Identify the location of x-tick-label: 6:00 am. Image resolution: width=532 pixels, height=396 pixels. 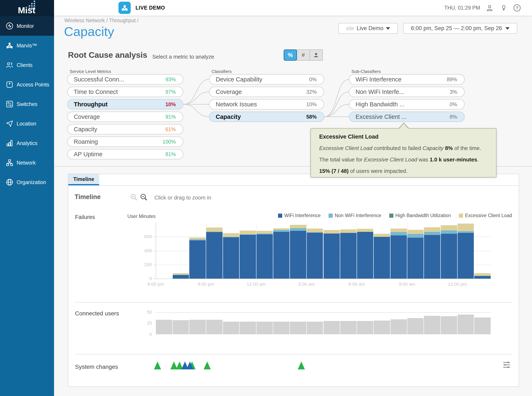
(357, 284).